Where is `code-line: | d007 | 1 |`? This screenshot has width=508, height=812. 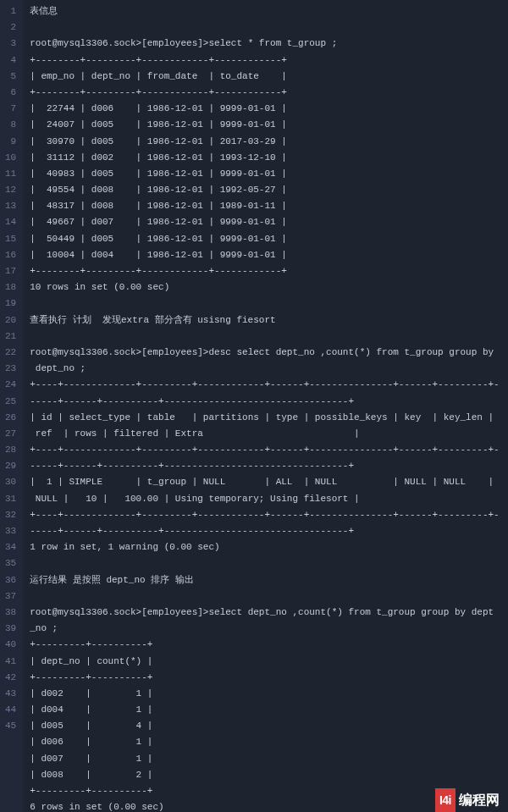 code-line: | d007 | 1 | is located at coordinates (266, 759).